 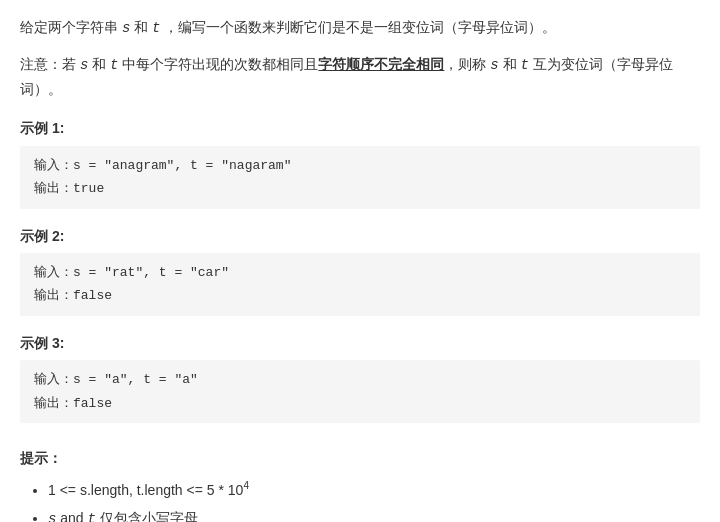 I want to click on example-2-input: 输入：s = "rat", t = "car", so click(x=360, y=272).